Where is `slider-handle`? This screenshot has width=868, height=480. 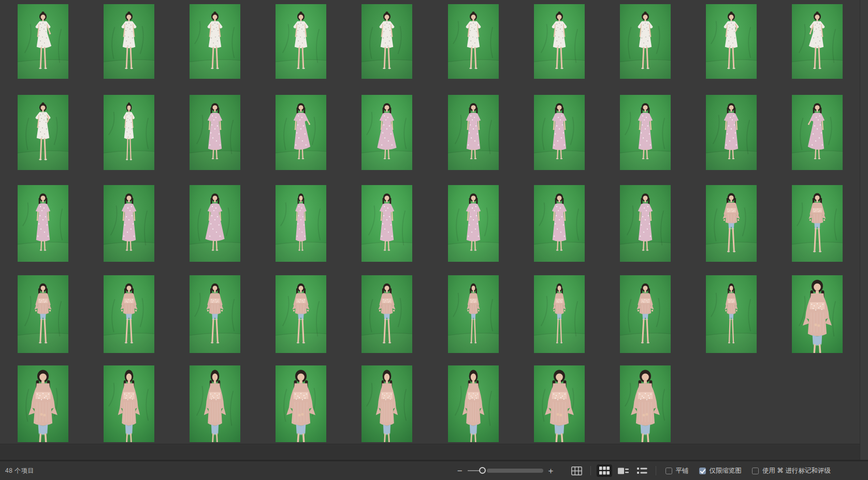 slider-handle is located at coordinates (483, 471).